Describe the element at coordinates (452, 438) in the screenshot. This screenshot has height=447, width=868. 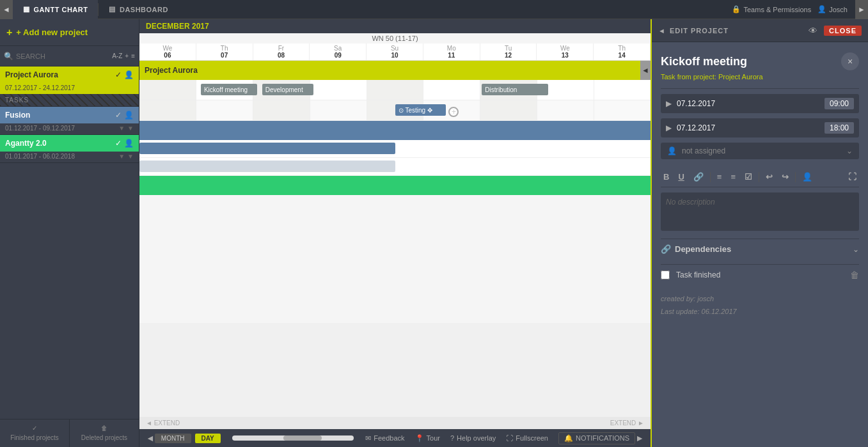
I see `help-icon: ?` at that location.